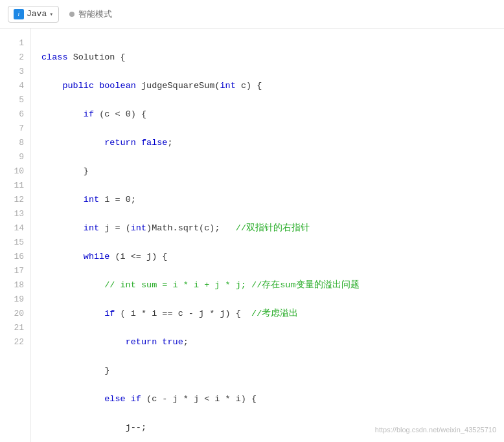  I want to click on line-num-8: 8, so click(16, 143).